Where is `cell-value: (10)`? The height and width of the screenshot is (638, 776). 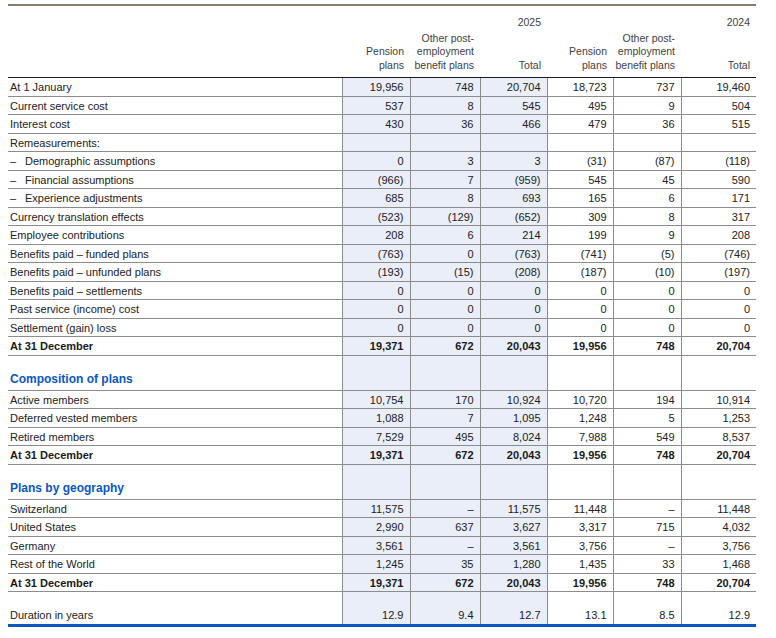
cell-value: (10) is located at coordinates (647, 272).